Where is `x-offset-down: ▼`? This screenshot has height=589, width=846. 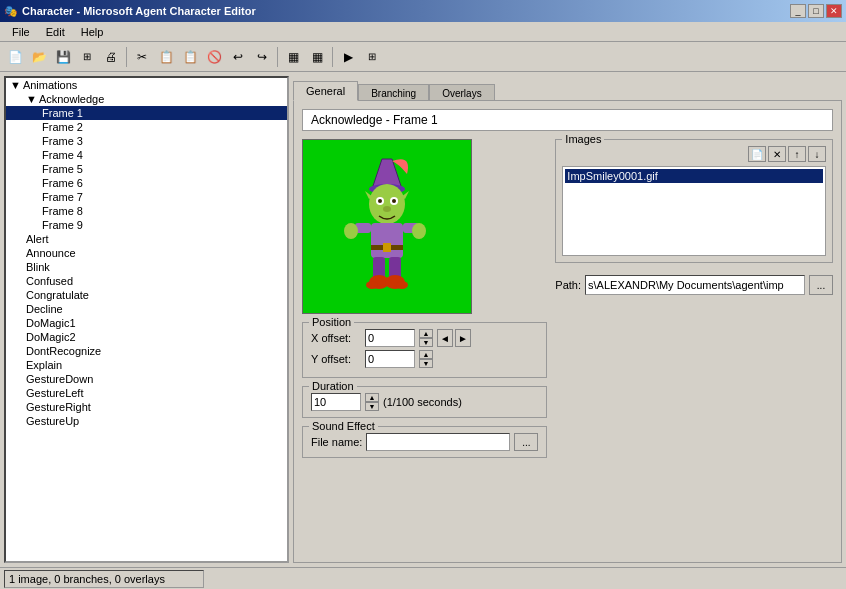 x-offset-down: ▼ is located at coordinates (426, 342).